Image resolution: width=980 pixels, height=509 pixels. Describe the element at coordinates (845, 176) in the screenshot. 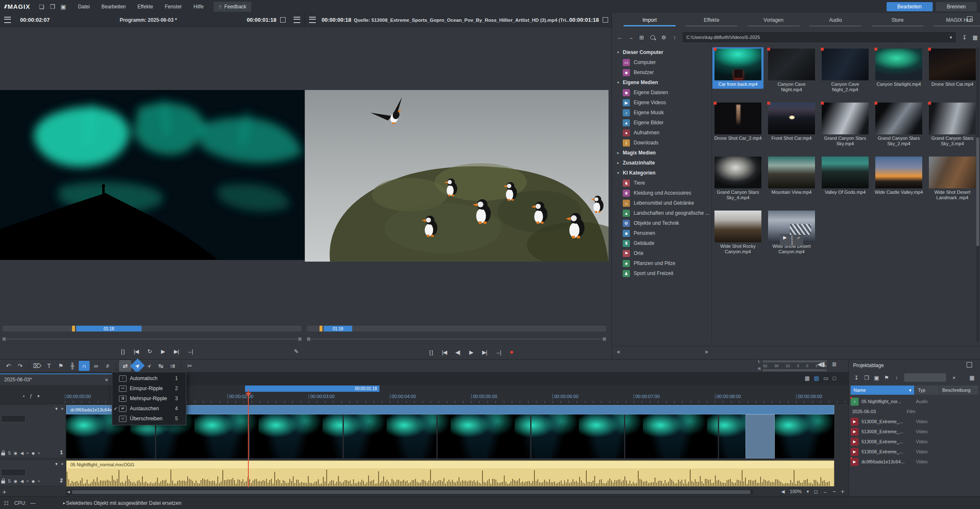

I see `media-thumb: Valley Of Gods.mp4` at that location.